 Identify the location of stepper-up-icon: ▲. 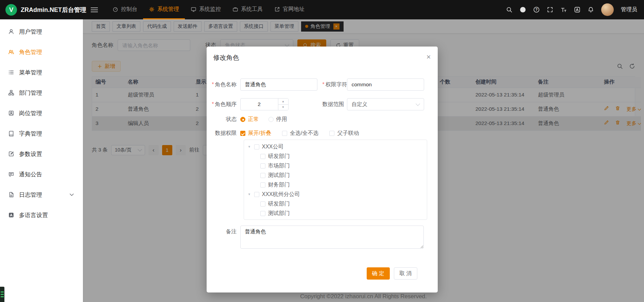
(283, 101).